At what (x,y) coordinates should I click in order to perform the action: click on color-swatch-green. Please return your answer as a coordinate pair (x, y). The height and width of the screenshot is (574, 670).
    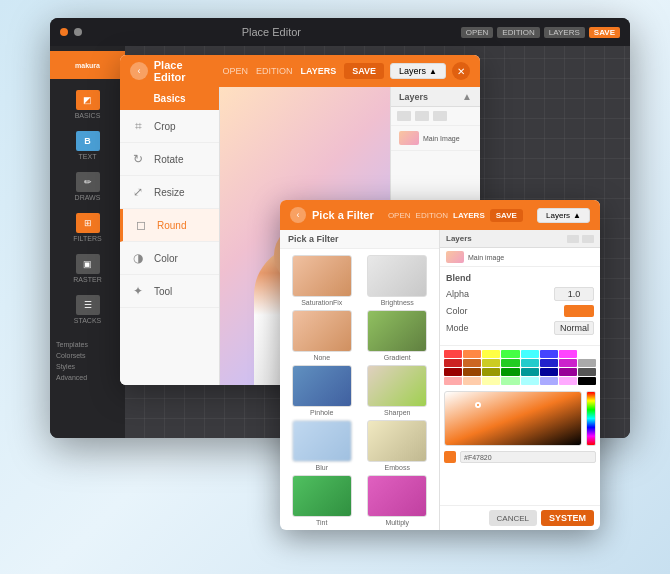
    Looking at the image, I should click on (510, 354).